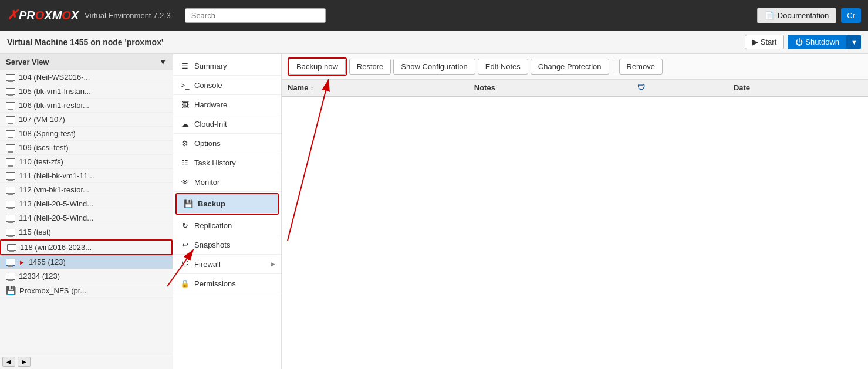 This screenshot has width=868, height=369. Describe the element at coordinates (86, 148) in the screenshot. I see `sidebar-item-109: 109 (iscsi-test)` at that location.